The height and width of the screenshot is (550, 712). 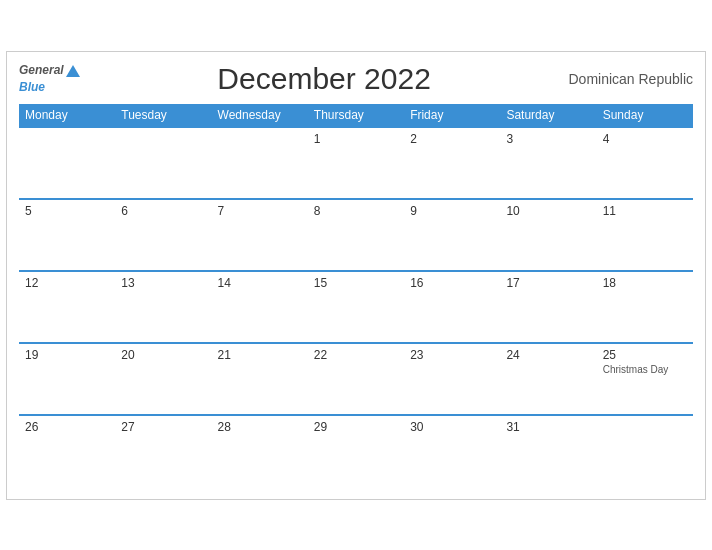 I want to click on month-title: December 2022, so click(x=324, y=79).